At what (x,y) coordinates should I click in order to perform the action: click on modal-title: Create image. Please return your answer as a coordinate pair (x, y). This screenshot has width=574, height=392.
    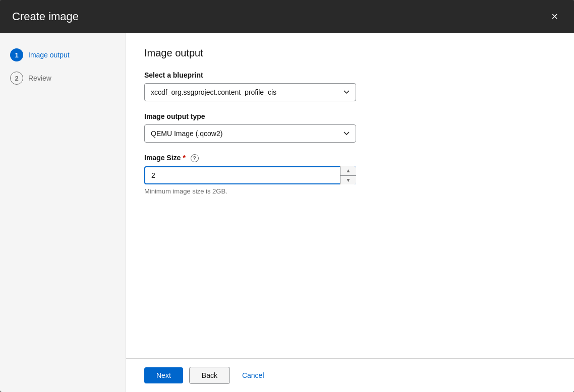
    Looking at the image, I should click on (45, 17).